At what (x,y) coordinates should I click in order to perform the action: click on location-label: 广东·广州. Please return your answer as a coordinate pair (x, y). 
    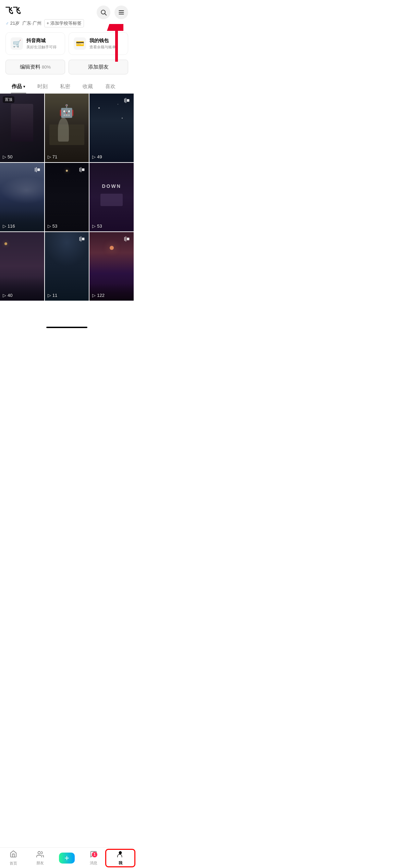
    Looking at the image, I should click on (32, 23).